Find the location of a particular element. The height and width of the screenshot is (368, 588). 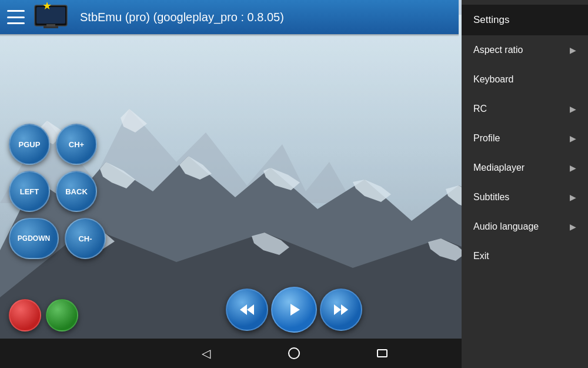

back-button: BACK is located at coordinates (76, 191).